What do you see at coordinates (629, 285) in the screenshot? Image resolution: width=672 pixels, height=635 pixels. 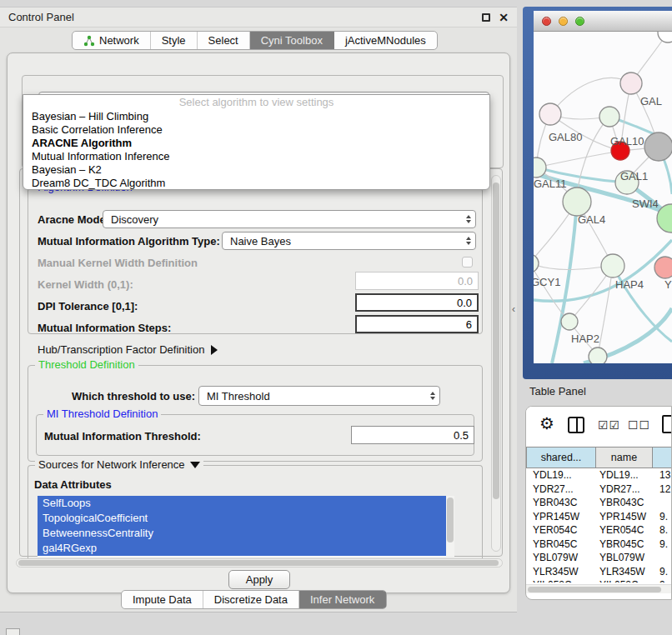 I see `node-label: HAP4` at bounding box center [629, 285].